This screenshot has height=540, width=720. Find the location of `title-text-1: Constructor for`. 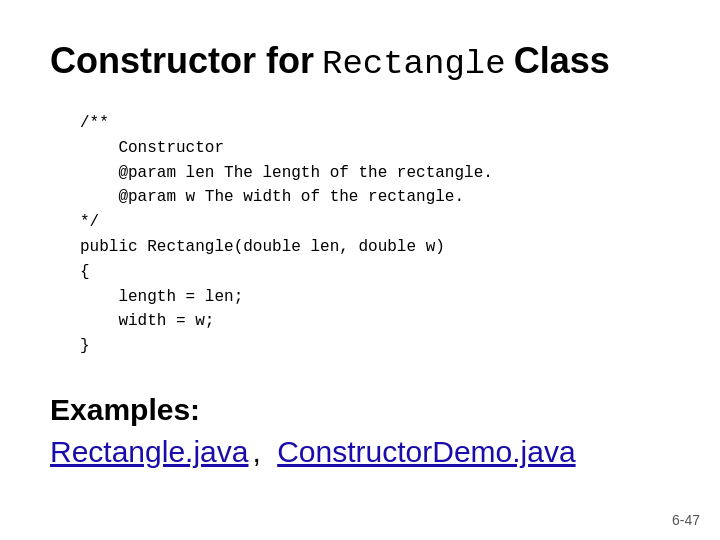

title-text-1: Constructor for is located at coordinates (182, 61).